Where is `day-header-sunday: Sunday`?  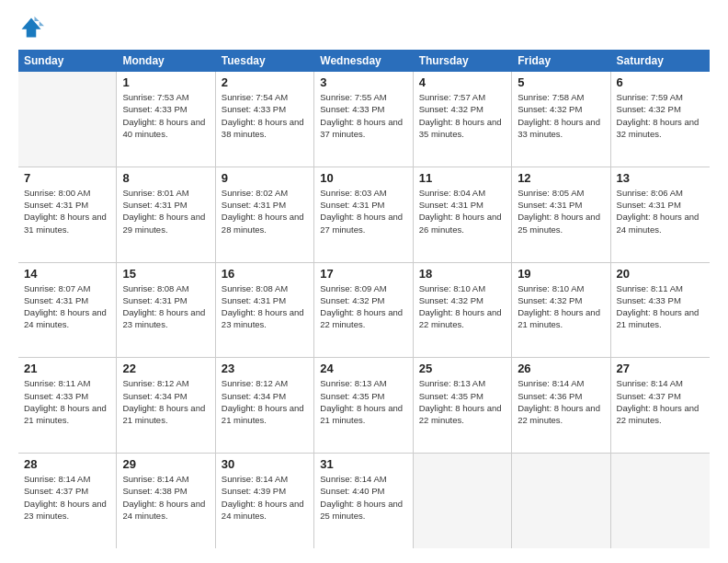
day-header-sunday: Sunday is located at coordinates (68, 61).